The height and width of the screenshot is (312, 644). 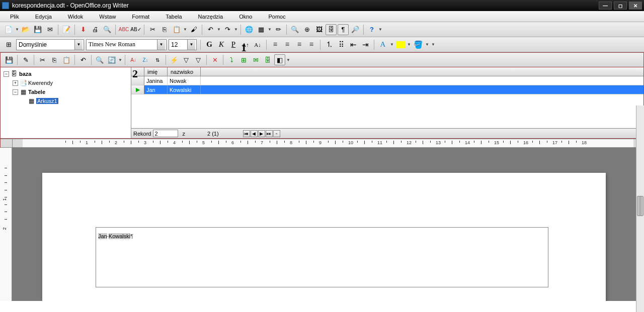 I want to click on grid-corner, so click(x=138, y=71).